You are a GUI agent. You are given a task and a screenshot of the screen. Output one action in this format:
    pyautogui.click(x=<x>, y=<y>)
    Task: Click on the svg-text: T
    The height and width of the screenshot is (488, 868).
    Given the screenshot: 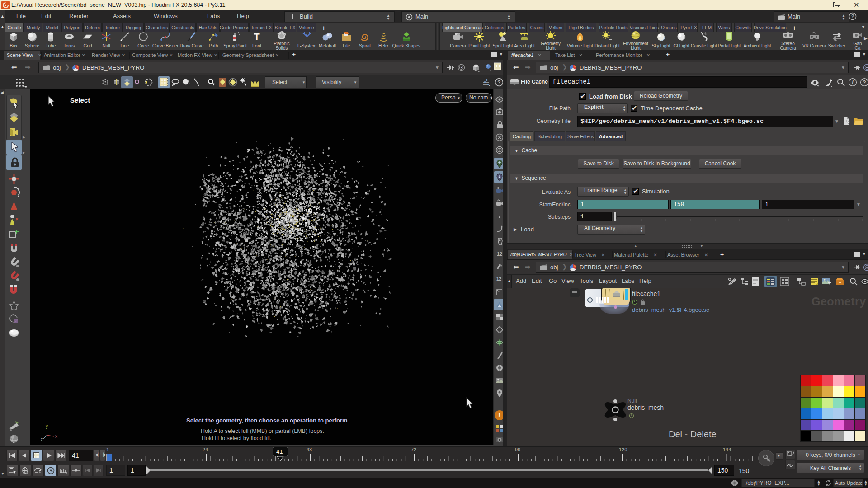 What is the action you would take?
    pyautogui.click(x=257, y=37)
    